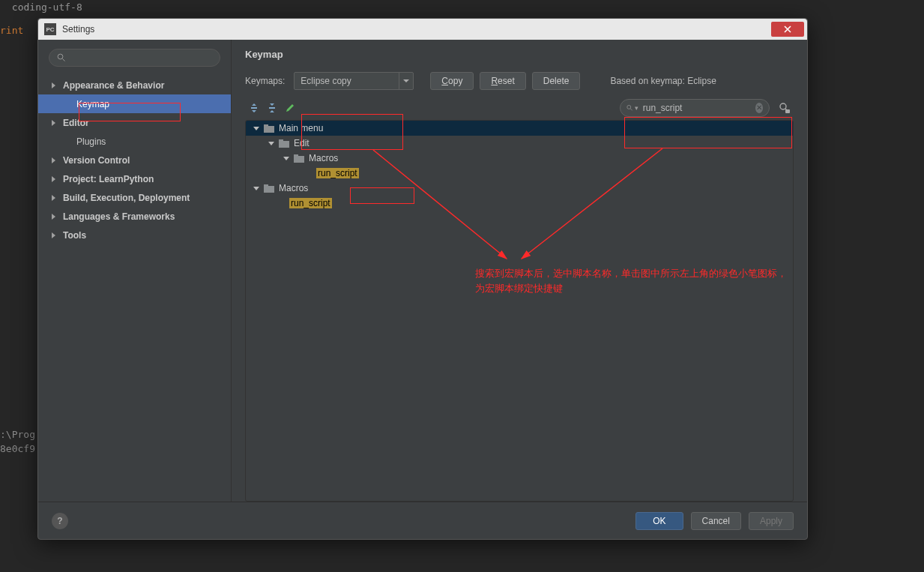  I want to click on pencil-icon, so click(290, 108).